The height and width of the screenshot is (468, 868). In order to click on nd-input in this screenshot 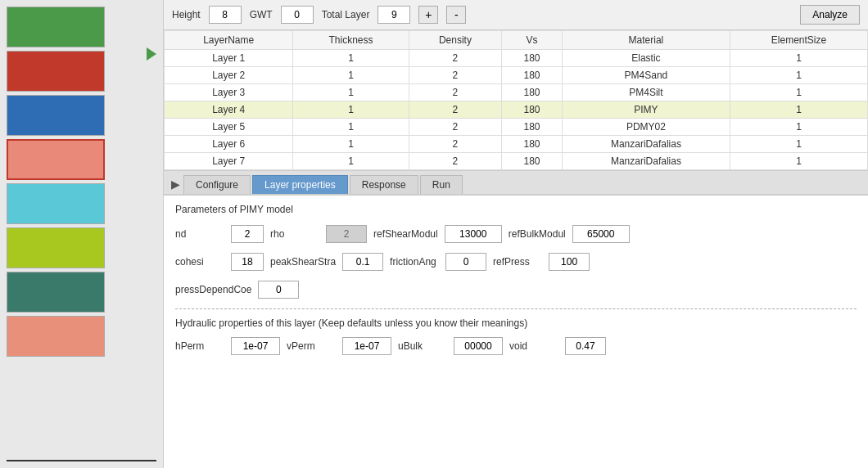, I will do `click(247, 234)`.